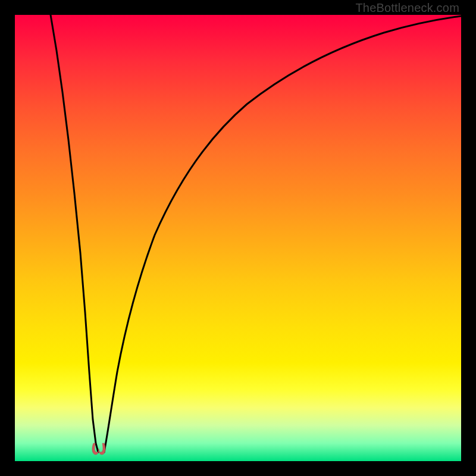 The width and height of the screenshot is (476, 476). I want to click on curve-left-branch, so click(74, 233).